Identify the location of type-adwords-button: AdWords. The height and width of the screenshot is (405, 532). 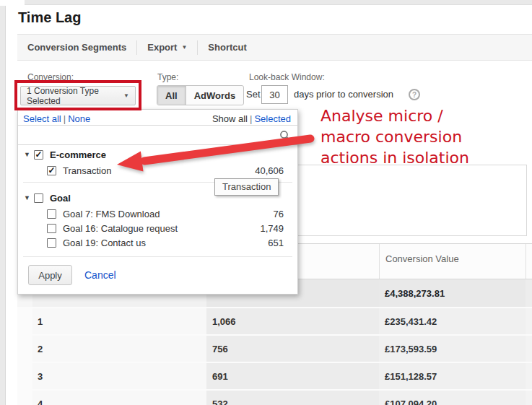
(215, 95).